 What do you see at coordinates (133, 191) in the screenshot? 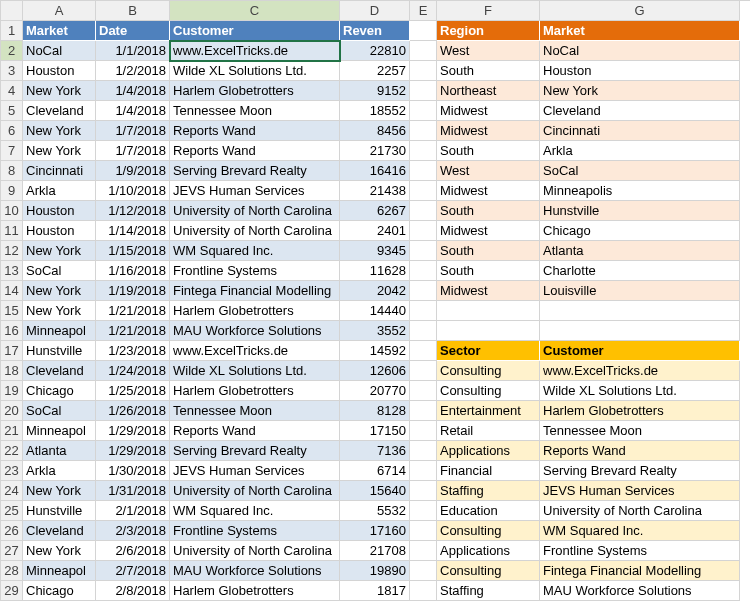
I see `t1-cell: 1/10/2018` at bounding box center [133, 191].